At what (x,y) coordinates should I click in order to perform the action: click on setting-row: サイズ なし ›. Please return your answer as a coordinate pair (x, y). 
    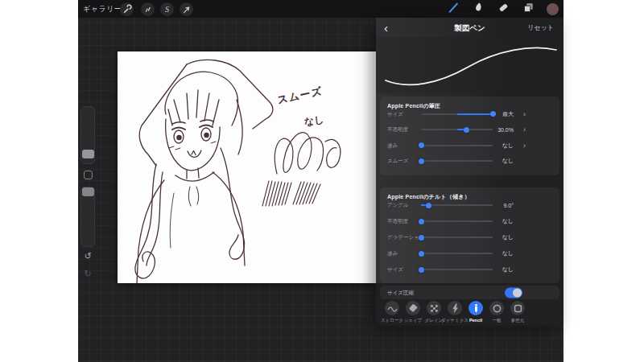
    Looking at the image, I should click on (470, 269).